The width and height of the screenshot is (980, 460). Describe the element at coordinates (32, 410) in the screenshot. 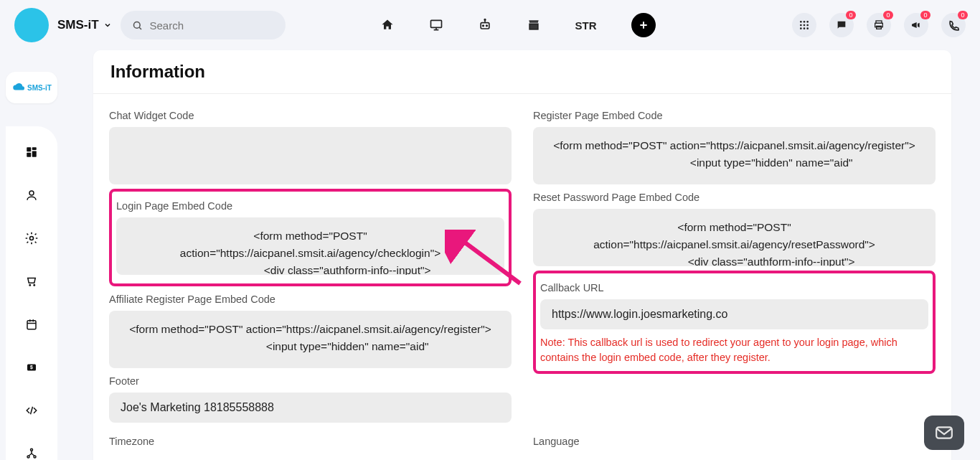

I see `sidebar-code-icon` at that location.